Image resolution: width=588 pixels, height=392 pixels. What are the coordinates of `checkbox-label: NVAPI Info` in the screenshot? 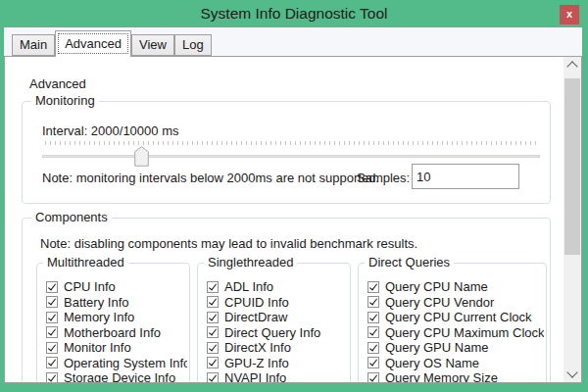 It's located at (255, 376).